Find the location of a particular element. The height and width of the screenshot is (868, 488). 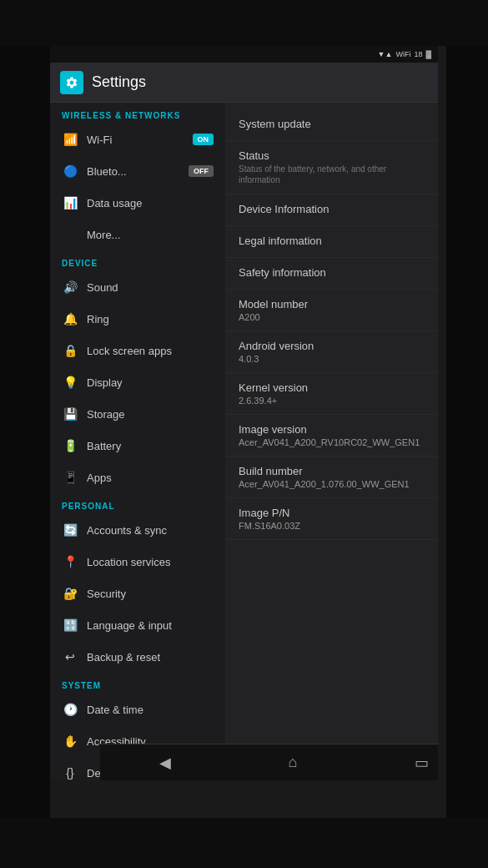

backup-reset-icon: ↩ is located at coordinates (70, 657).